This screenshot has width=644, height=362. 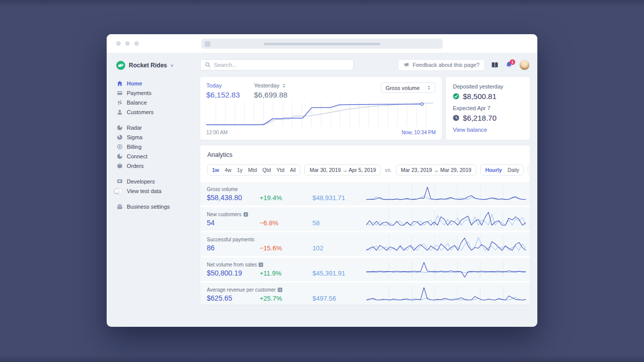 I want to click on sidebar-item-customers: Customers, so click(x=158, y=112).